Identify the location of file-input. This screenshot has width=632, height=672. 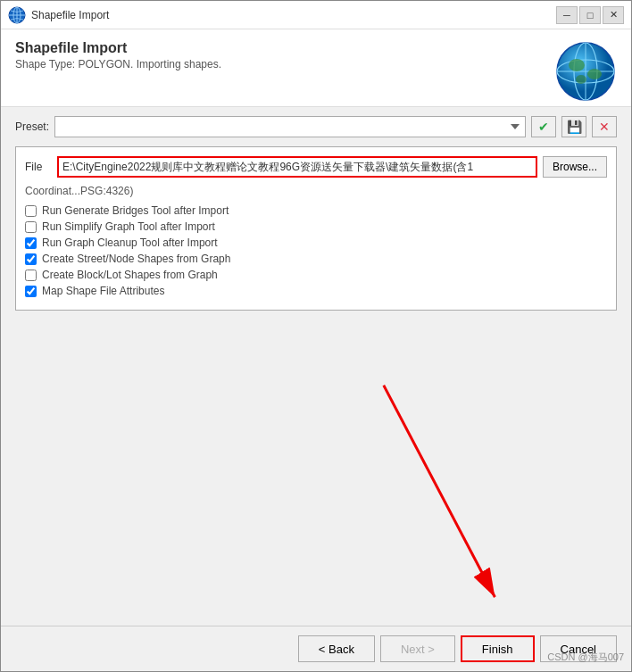
(297, 167).